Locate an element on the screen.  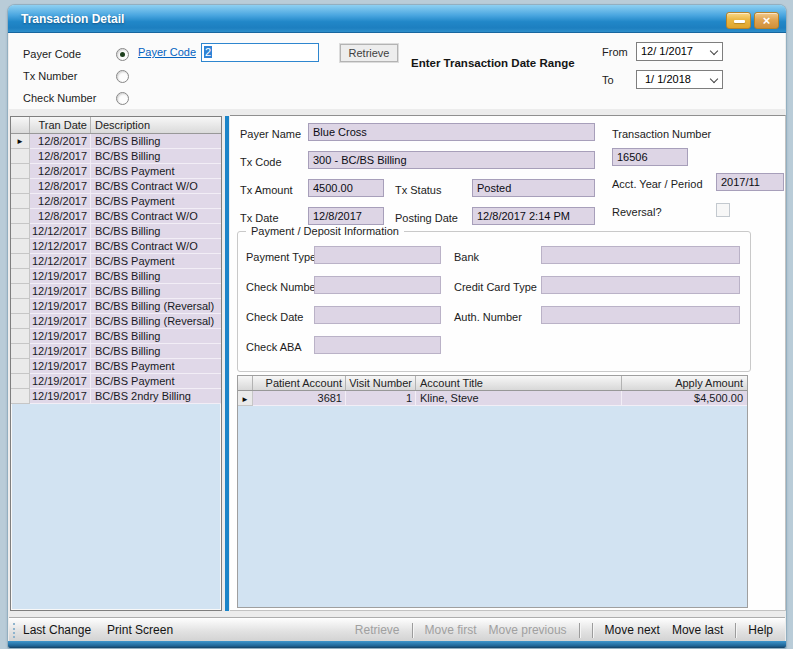
tx-status-field: Posted is located at coordinates (534, 188).